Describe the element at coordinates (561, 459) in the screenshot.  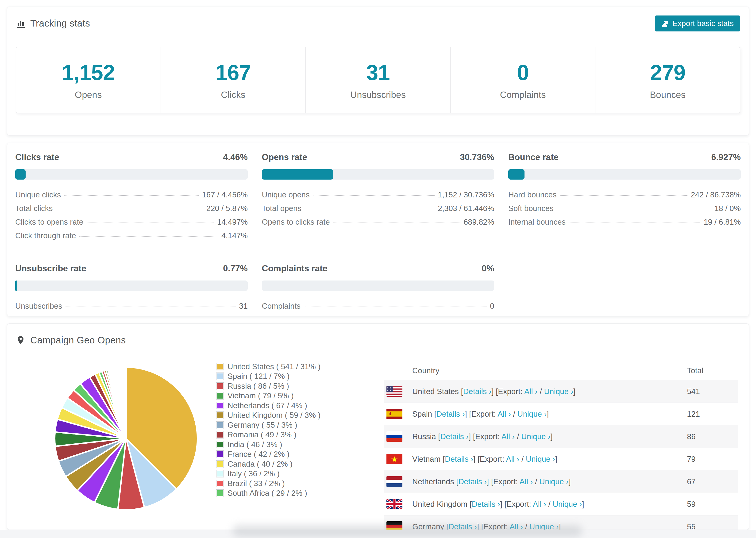
I see `table-row-vn: Vietnam [Details ›] [Export: All › / Uni…` at that location.